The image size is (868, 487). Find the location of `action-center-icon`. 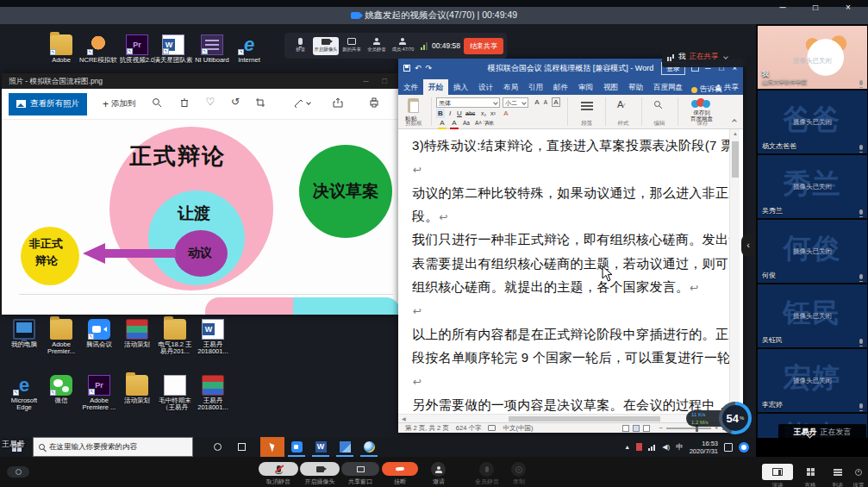

action-center-icon is located at coordinates (728, 447).